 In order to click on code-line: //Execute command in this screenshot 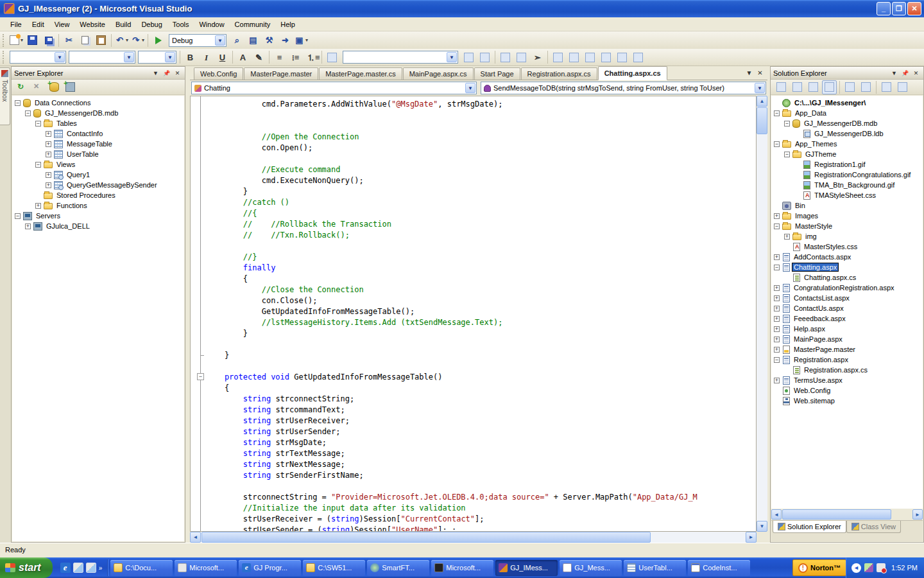, I will do `click(481, 170)`.